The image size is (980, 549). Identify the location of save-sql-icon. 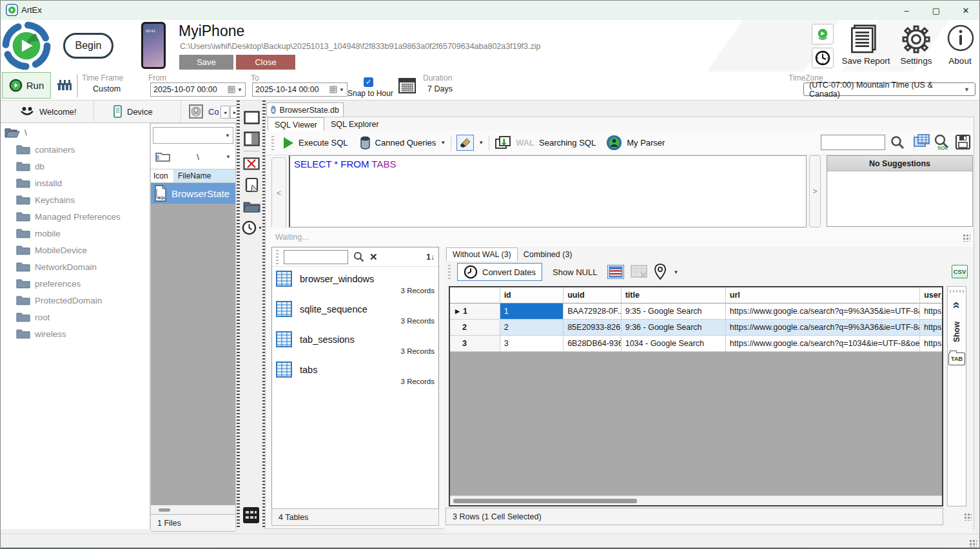
(963, 142).